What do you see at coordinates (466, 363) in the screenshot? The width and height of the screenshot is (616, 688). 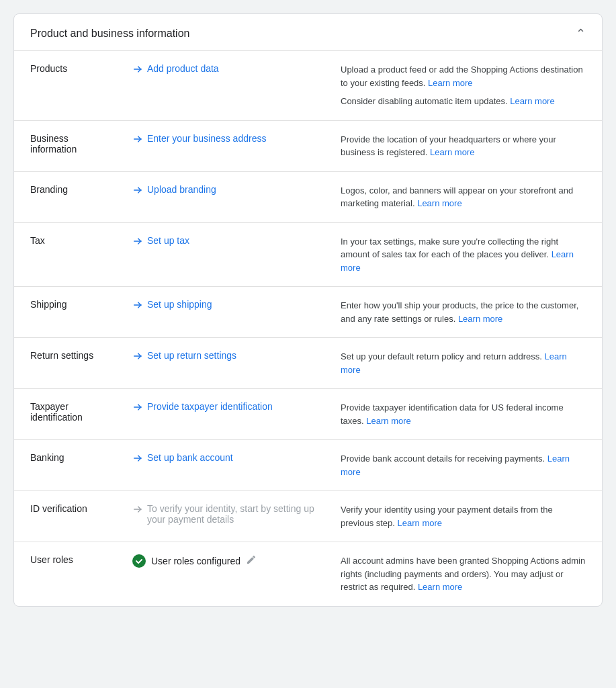 I see `description-cell-return-settings: Set up your default return policy and re…` at bounding box center [466, 363].